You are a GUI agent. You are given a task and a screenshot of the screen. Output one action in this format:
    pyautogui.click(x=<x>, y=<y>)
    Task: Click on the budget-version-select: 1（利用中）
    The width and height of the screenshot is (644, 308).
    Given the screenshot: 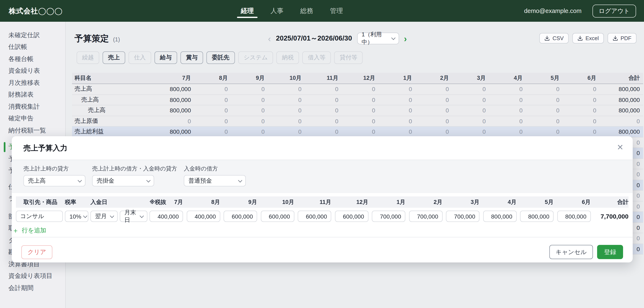 What is the action you would take?
    pyautogui.click(x=378, y=38)
    